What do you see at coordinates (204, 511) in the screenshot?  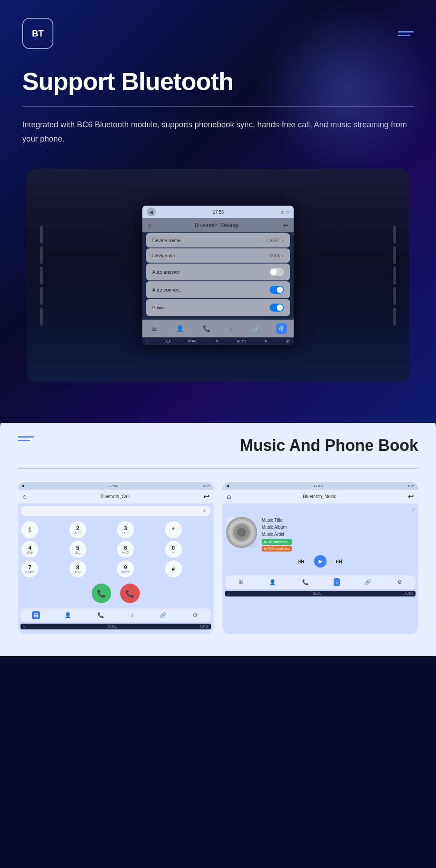 I see `clear-icon: ✕` at bounding box center [204, 511].